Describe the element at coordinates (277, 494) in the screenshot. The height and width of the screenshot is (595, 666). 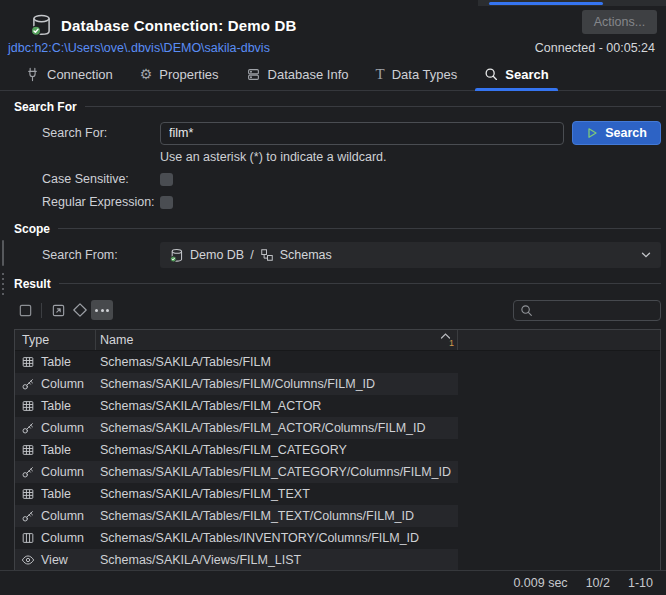
I see `result-name-cell: Schemas/SAKILA/Tables/FILM_TEXT` at that location.